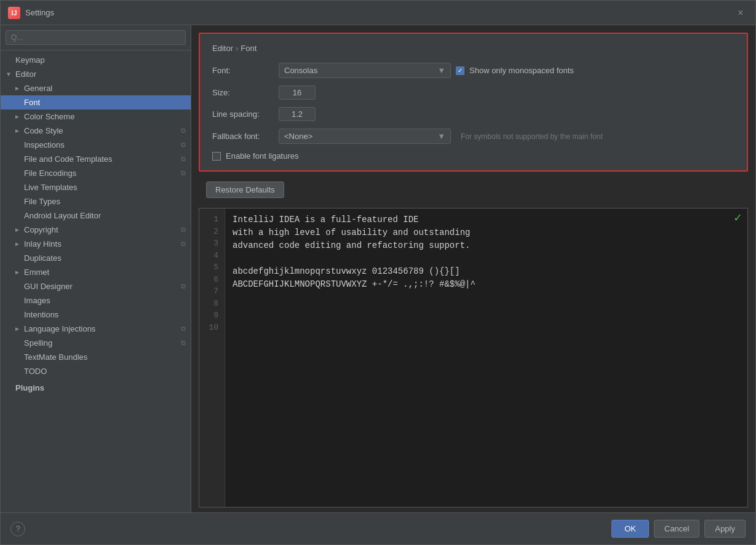 This screenshot has width=756, height=545. I want to click on code-line-3: advanced code editing and refactoring su…, so click(486, 246).